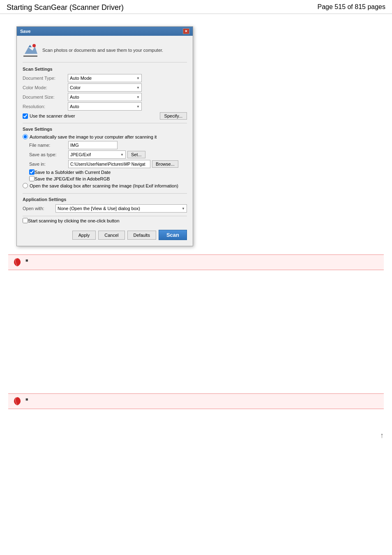 This screenshot has width=392, height=555. What do you see at coordinates (39, 208) in the screenshot?
I see `open-with-label: Open with:` at bounding box center [39, 208].